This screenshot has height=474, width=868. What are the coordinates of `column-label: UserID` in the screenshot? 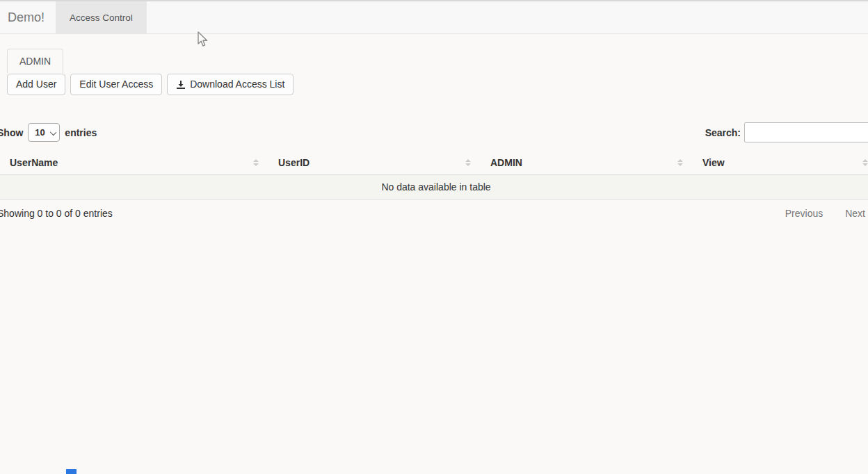 It's located at (294, 163).